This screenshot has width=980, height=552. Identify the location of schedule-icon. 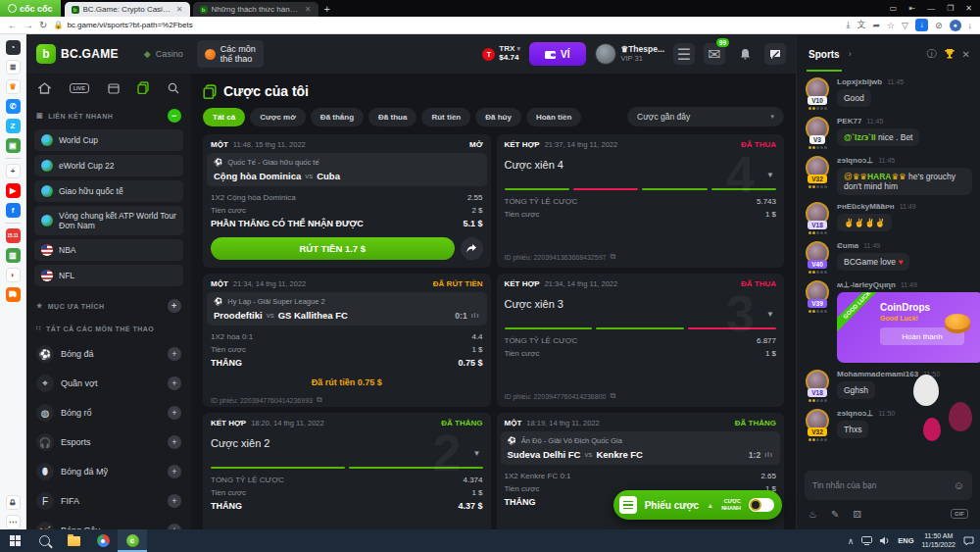
(114, 88).